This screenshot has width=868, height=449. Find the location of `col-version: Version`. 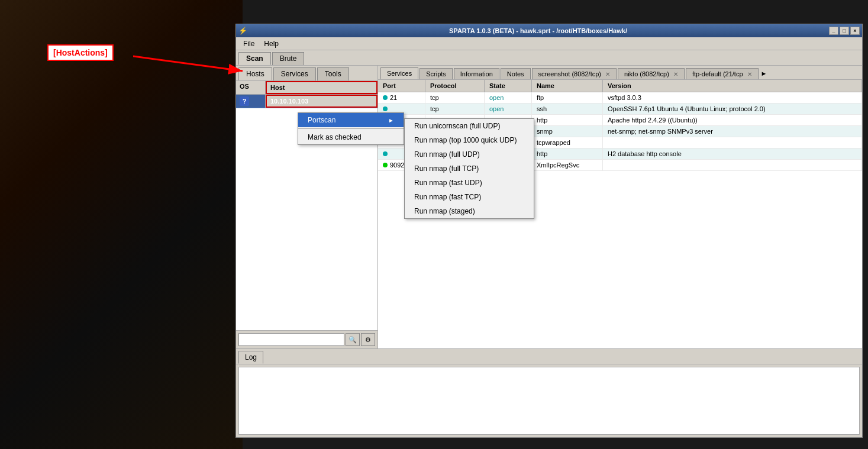

col-version: Version is located at coordinates (733, 86).